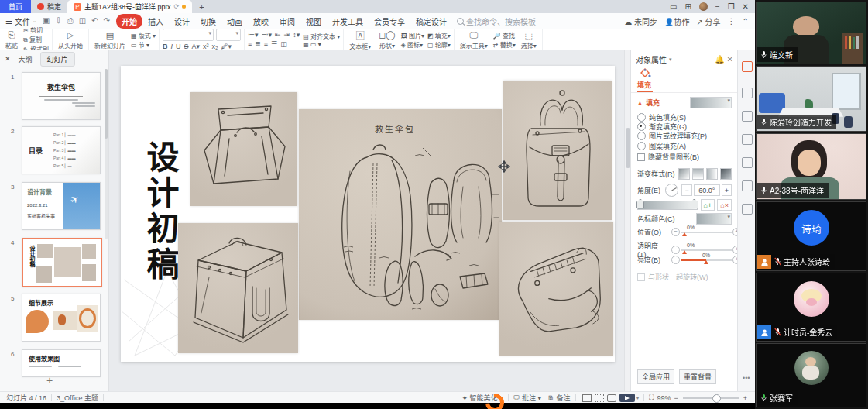 The image size is (868, 409). Describe the element at coordinates (360, 40) in the screenshot. I see `textbox-button: 🄰 文本框▾` at that location.